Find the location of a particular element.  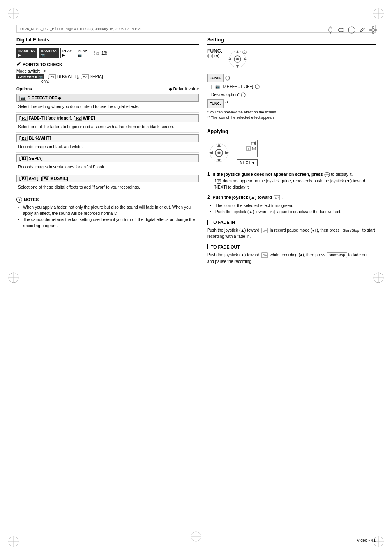

joystick-setting-diagram: F is located at coordinates (238, 59).